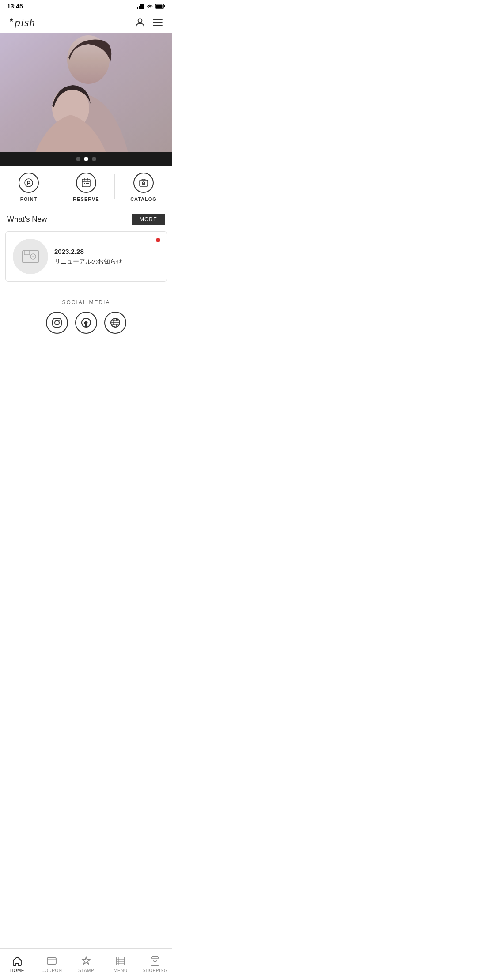  I want to click on news-card-0: 2023.2.28 リニューアルのお知らせ, so click(86, 256).